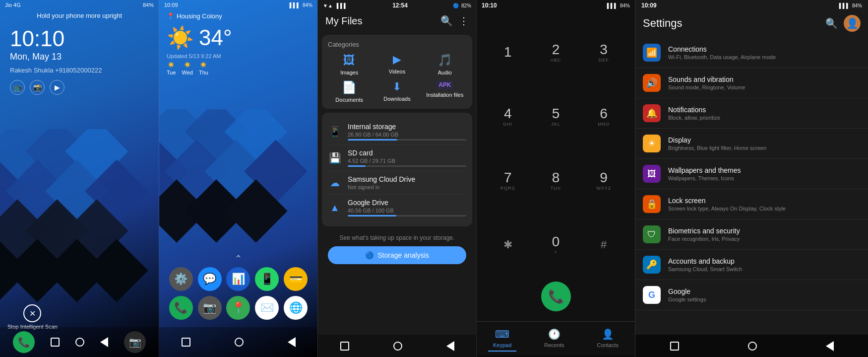 Image resolution: width=868 pixels, height=357 pixels. I want to click on display-name: Display, so click(764, 140).